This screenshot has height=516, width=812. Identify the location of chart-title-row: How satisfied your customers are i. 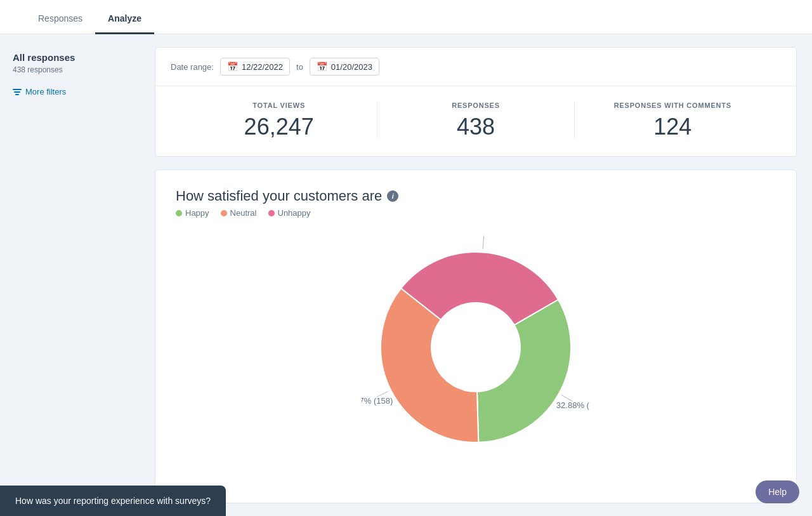
(476, 196).